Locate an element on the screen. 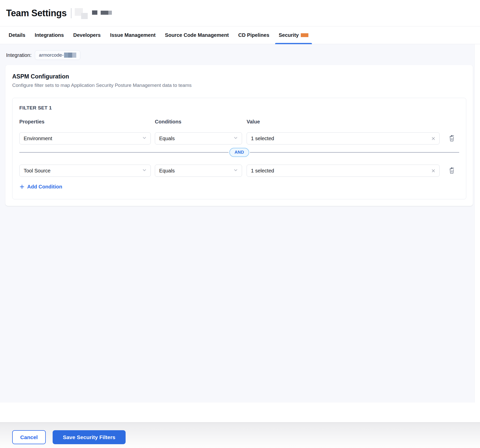  integration-label: Integration: is located at coordinates (19, 55).